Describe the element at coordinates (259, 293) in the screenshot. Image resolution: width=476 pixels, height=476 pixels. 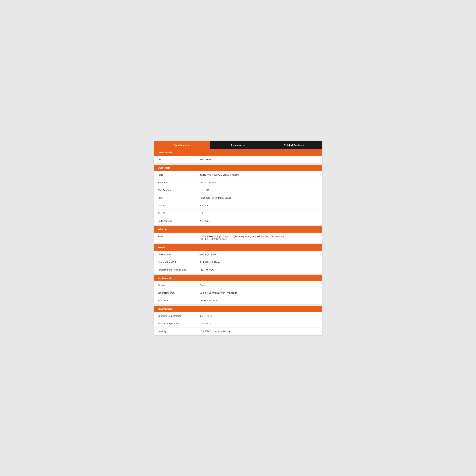
I see `spec-value: 52 mm x 95 mm x 27 mm (W x H x D)` at that location.